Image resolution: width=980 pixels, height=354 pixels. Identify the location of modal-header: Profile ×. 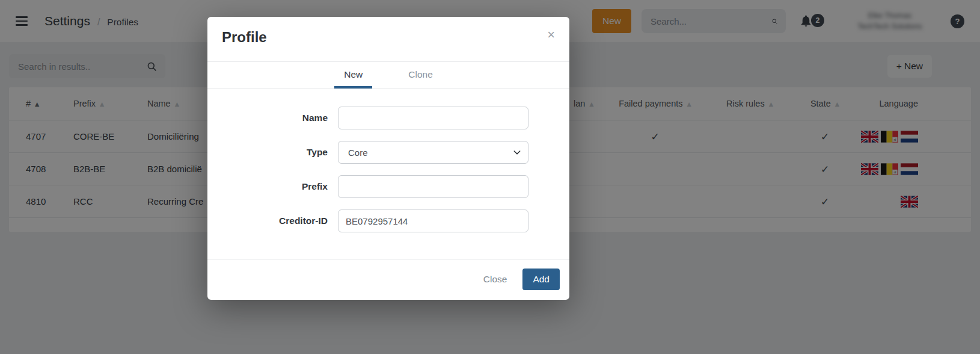
(388, 40).